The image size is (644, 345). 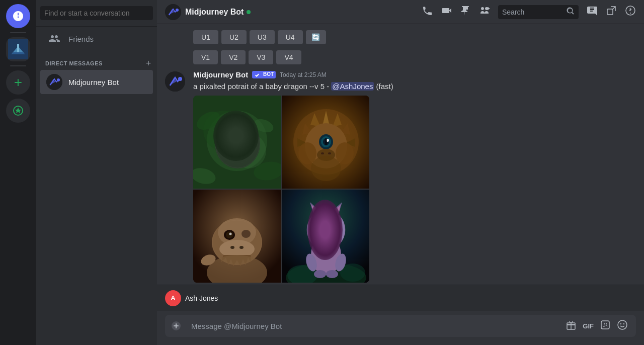 What do you see at coordinates (249, 12) in the screenshot?
I see `online-status-indicator` at bounding box center [249, 12].